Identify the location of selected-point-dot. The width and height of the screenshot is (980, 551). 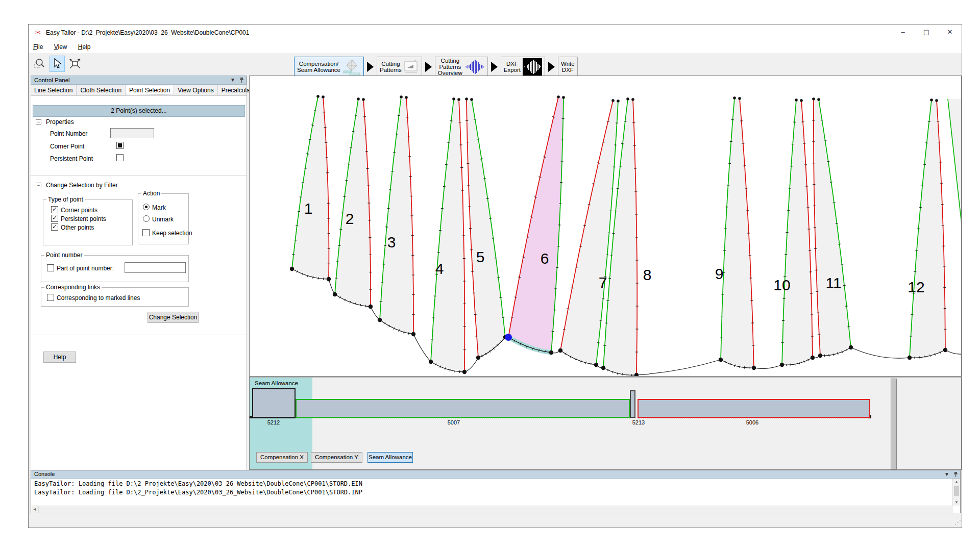
(508, 337).